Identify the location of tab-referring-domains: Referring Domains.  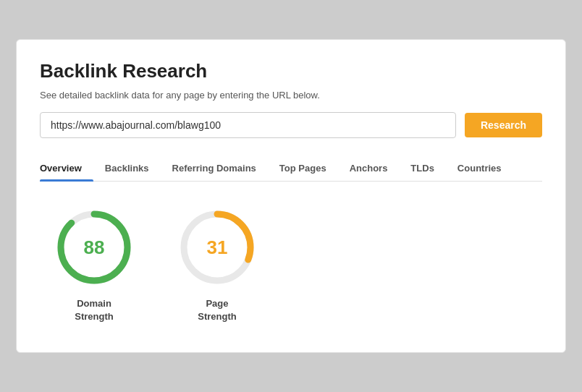
(214, 168).